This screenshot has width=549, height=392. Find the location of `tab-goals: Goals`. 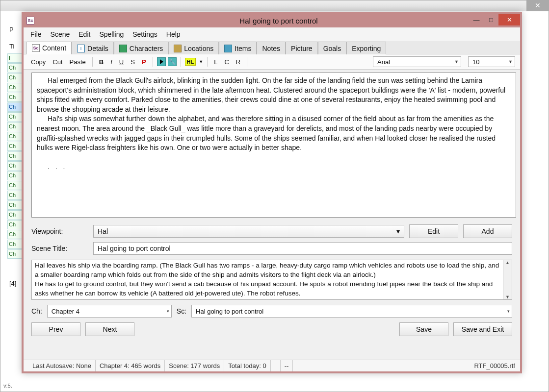

tab-goals: Goals is located at coordinates (333, 48).